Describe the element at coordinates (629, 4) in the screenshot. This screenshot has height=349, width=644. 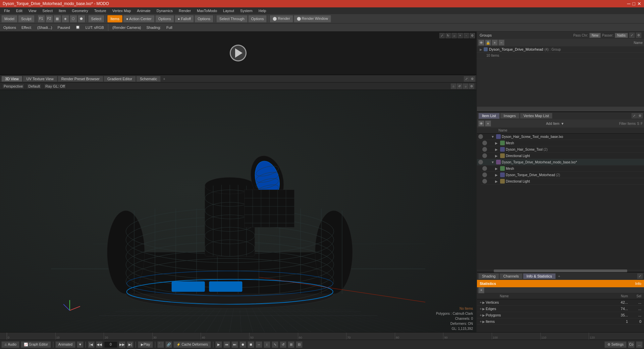
I see `minimize-btn: ─` at that location.